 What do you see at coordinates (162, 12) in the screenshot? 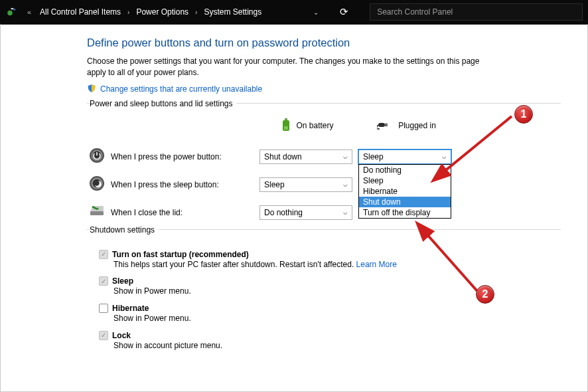
I see `breadcrumb: Power Options` at bounding box center [162, 12].